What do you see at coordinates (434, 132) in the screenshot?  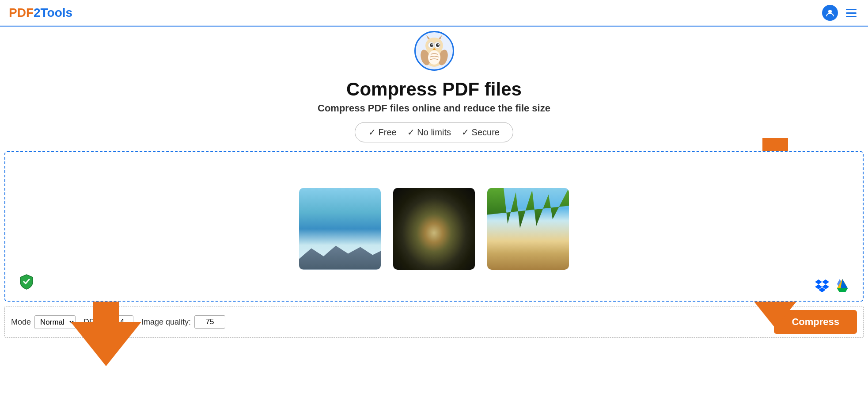 I see `features-badge: ✓ Free ✓ No limits ✓ Secure` at bounding box center [434, 132].